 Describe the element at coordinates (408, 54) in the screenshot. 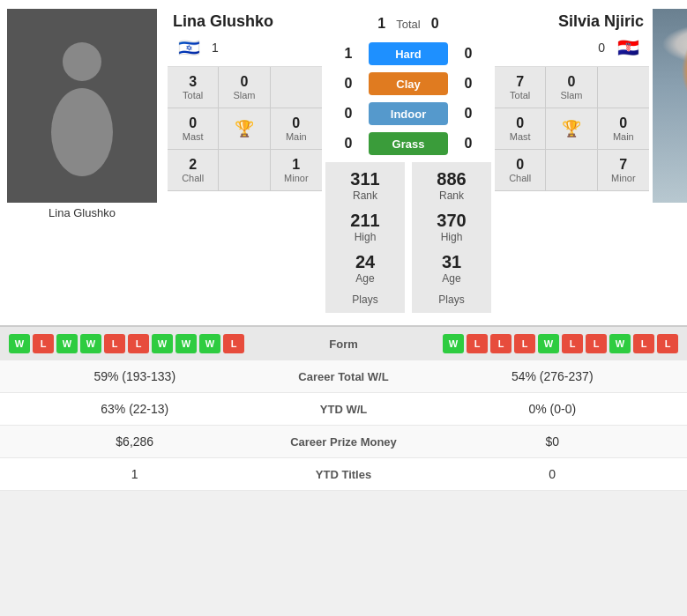

I see `hard-button: Hard` at that location.